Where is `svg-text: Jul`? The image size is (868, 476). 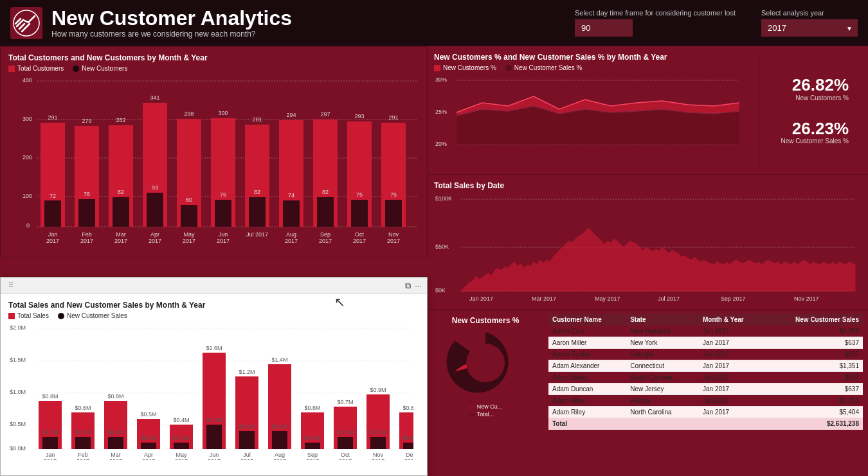
svg-text: Jul is located at coordinates (247, 455).